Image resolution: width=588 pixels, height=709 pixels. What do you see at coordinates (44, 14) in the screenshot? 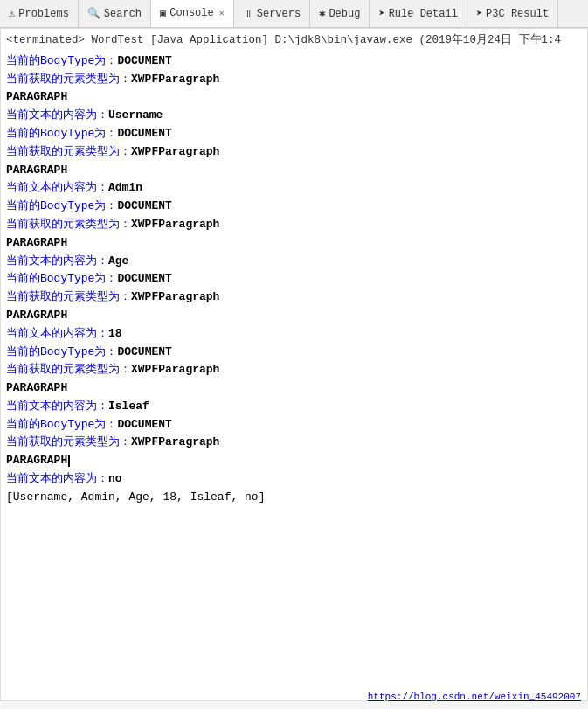
I see `tab-problems-label: Problems` at bounding box center [44, 14].